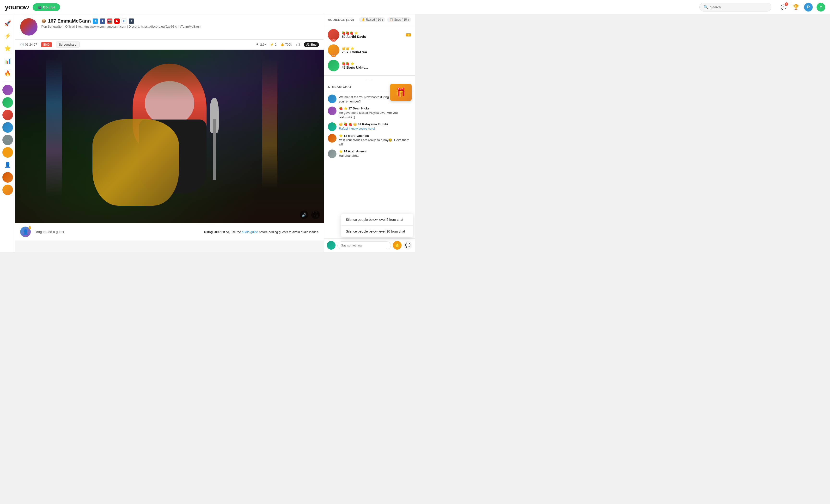 The height and width of the screenshot is (504, 830). I want to click on end-badge: END, so click(46, 44).